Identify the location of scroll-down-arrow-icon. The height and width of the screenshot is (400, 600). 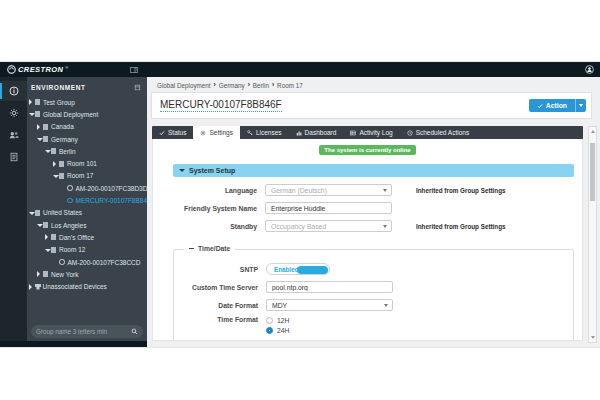
(593, 338).